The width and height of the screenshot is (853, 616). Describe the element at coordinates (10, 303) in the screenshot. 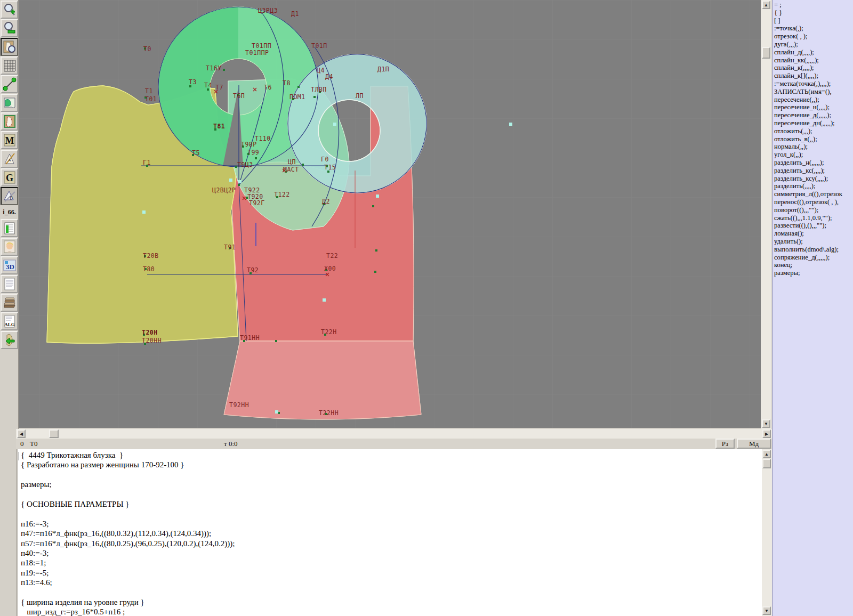

I see `toolbar-archive-books-button` at that location.